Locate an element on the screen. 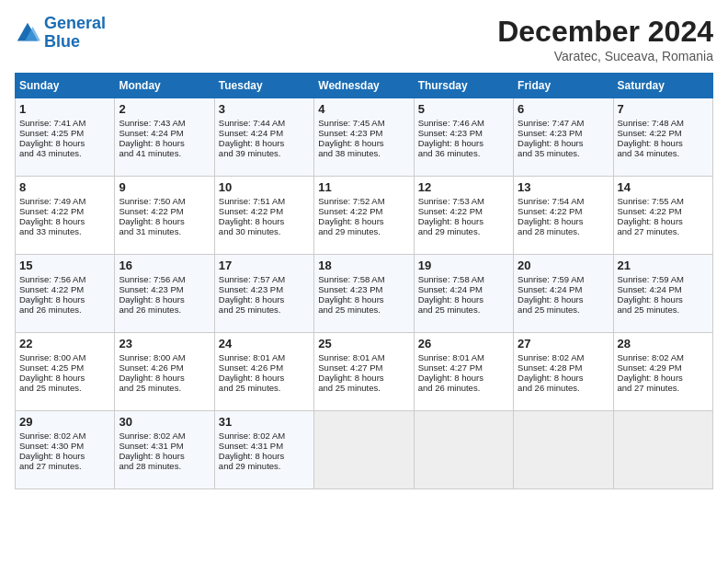 The image size is (728, 563). cell-info-line: Sunset: 4:30 PM is located at coordinates (64, 445).